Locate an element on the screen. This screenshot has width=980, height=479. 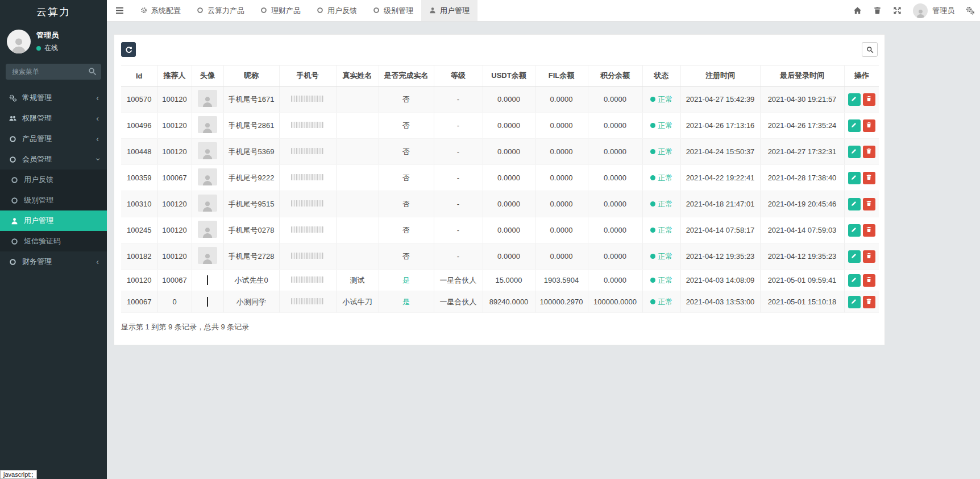
menu-search-input is located at coordinates (53, 72).